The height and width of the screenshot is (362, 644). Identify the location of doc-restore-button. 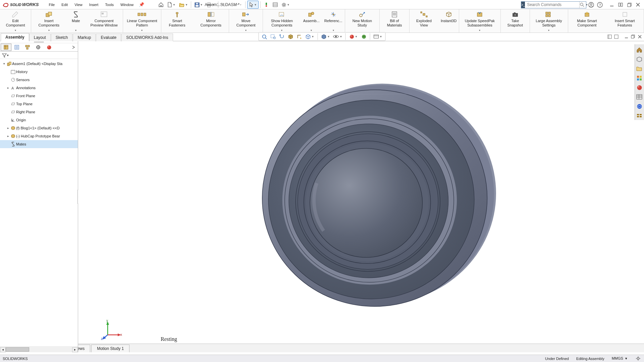
(633, 37).